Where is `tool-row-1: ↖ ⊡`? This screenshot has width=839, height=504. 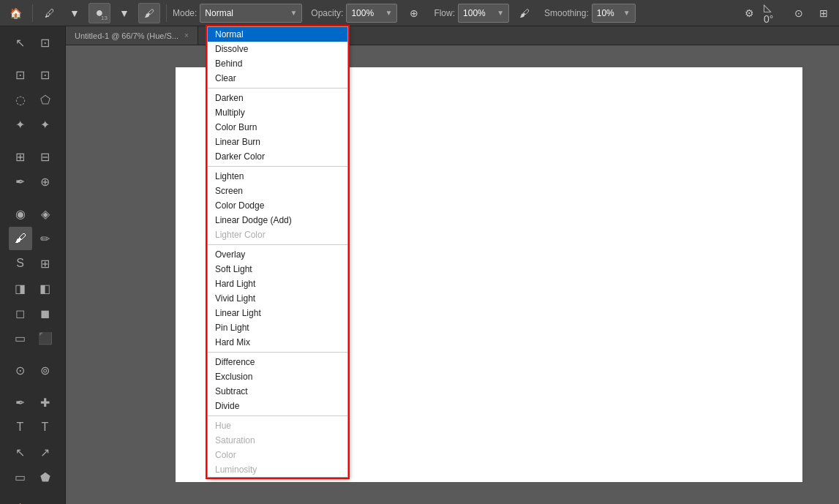 tool-row-1: ↖ ⊡ is located at coordinates (33, 42).